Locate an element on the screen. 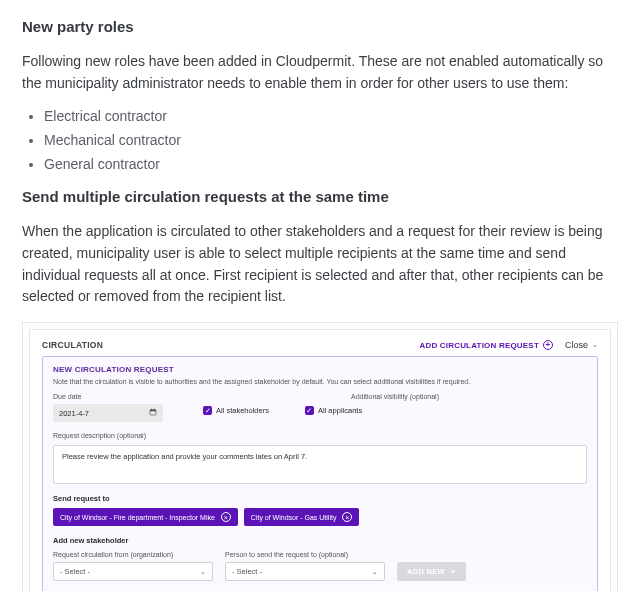 The width and height of the screenshot is (640, 591). section-title-roles: New party roles is located at coordinates (320, 26).